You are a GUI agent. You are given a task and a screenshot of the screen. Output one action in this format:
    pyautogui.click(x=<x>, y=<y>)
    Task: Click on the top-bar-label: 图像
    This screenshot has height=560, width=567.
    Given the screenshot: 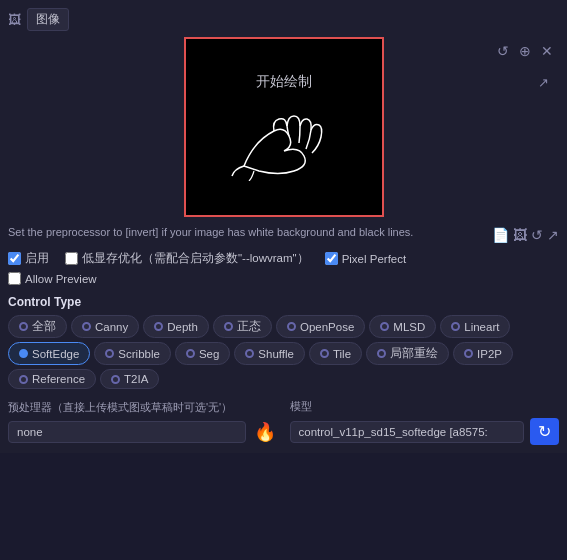 What is the action you would take?
    pyautogui.click(x=48, y=20)
    